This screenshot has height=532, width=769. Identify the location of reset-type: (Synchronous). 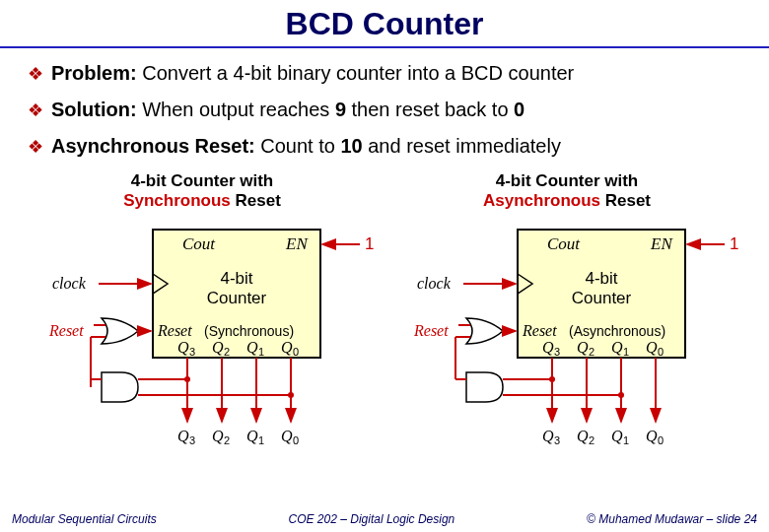
(248, 331).